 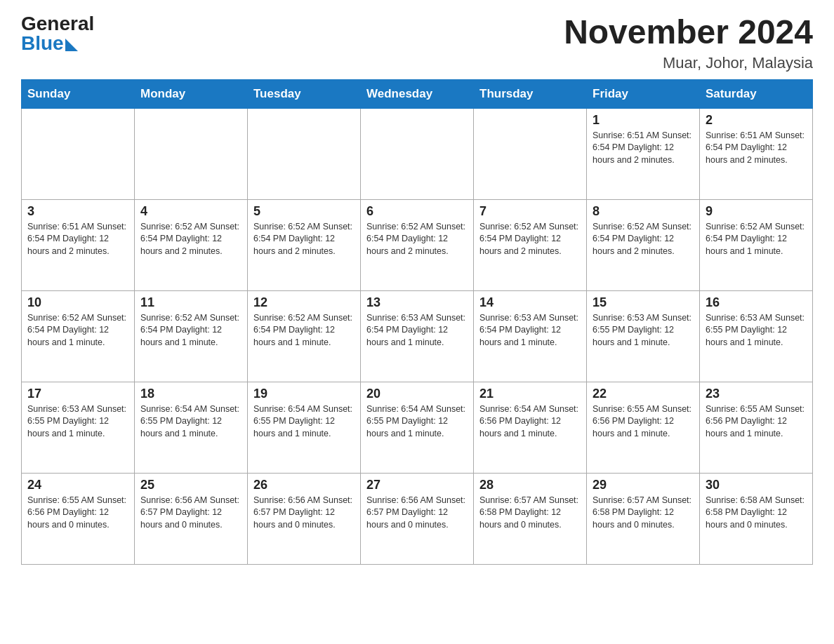 I want to click on day-info: Sunrise: 6:54 AM Sunset: 6:56 PM Dayligh…, so click(x=530, y=422).